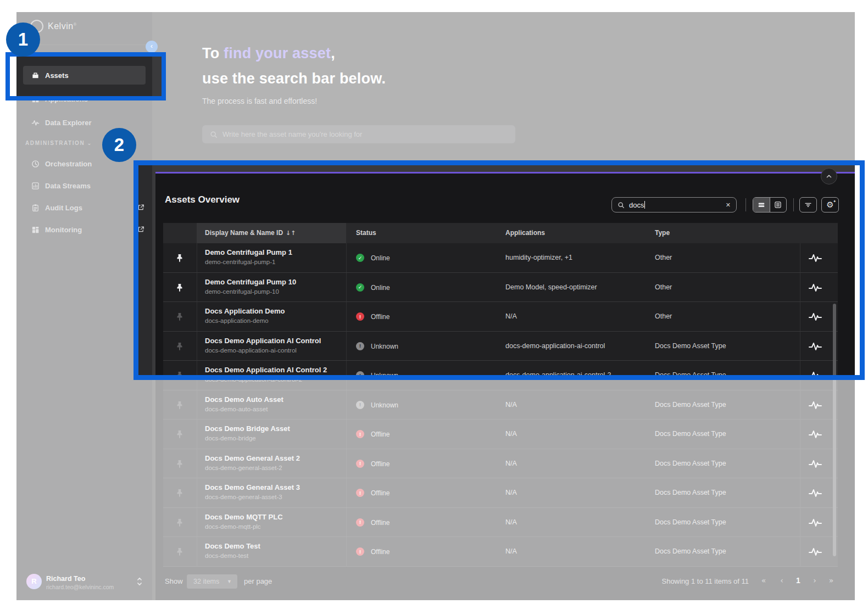 The image size is (868, 615). What do you see at coordinates (266, 370) in the screenshot?
I see `asset-display-name: Docs Demo Application AI Control 2` at bounding box center [266, 370].